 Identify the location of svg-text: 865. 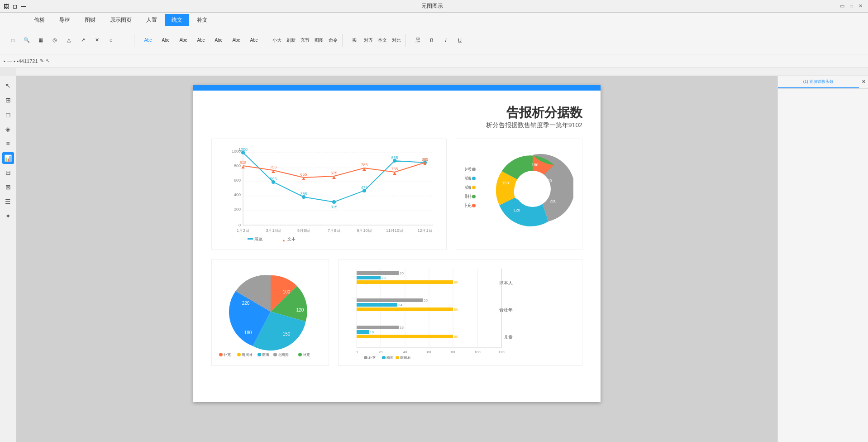
(424, 159).